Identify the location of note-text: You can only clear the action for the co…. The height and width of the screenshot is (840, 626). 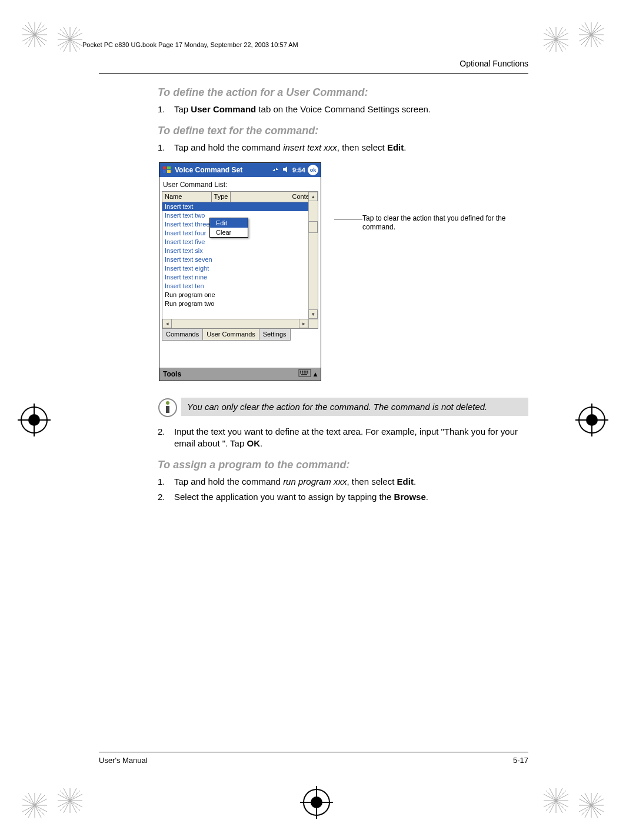
(355, 407).